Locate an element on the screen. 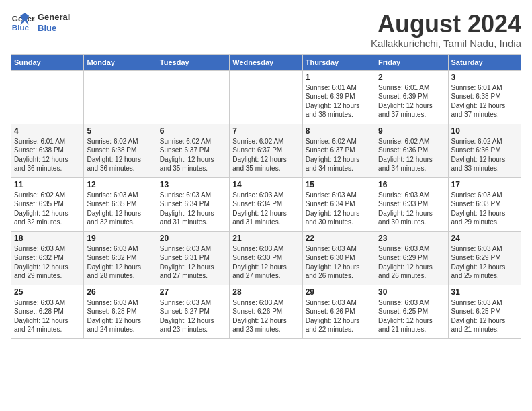 Image resolution: width=532 pixels, height=411 pixels. day-number: 7 is located at coordinates (266, 131).